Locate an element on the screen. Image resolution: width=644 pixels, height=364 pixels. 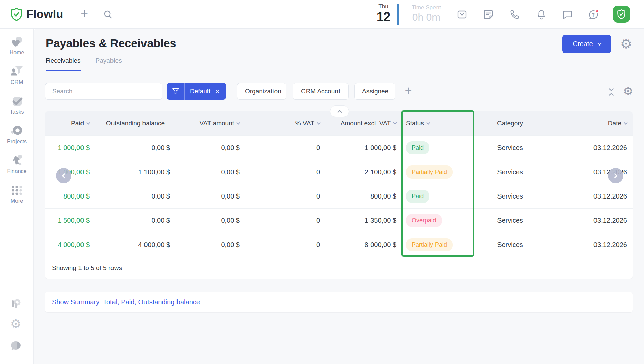
time-spent-label: Time Spent is located at coordinates (426, 8).